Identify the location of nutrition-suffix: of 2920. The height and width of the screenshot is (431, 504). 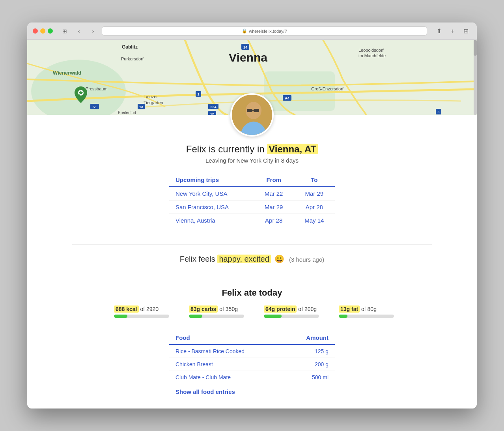
(149, 309).